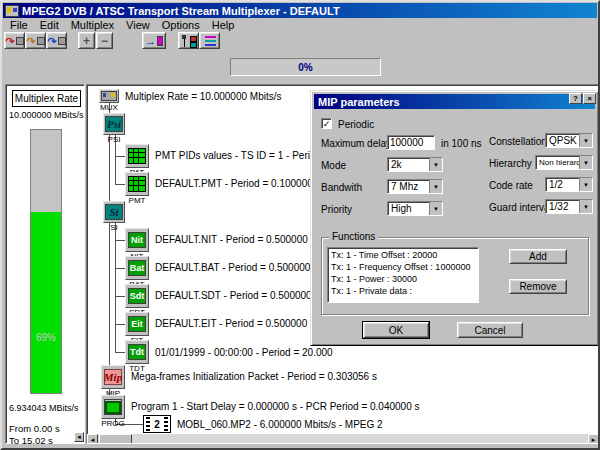 This screenshot has width=600, height=450. I want to click on nit-node-icon: Nit, so click(137, 240).